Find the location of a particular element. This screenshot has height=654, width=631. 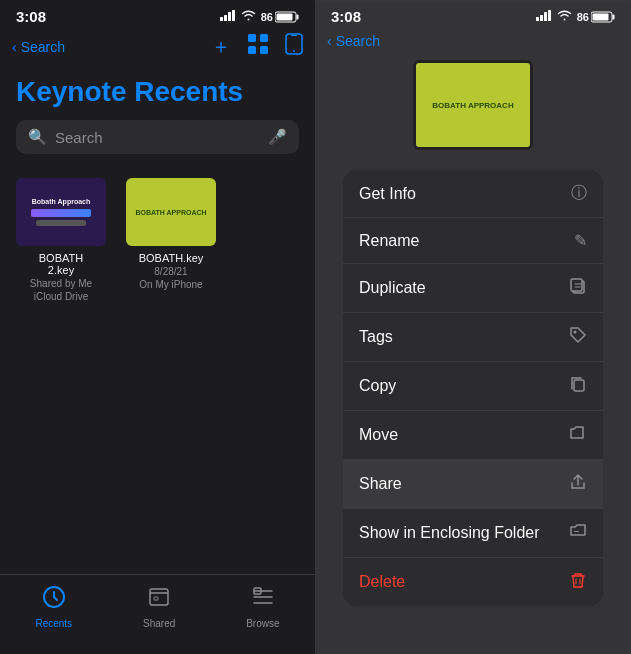

menu-item-delete: Delete is located at coordinates (473, 582).